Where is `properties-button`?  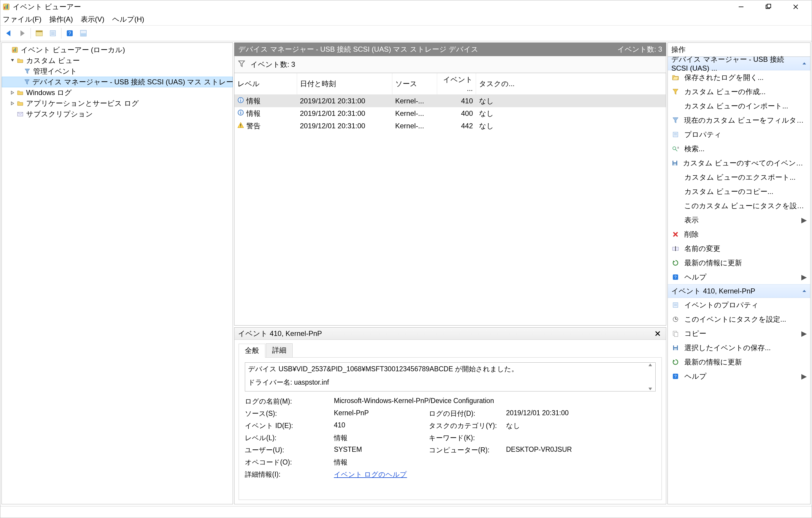 properties-button is located at coordinates (53, 33).